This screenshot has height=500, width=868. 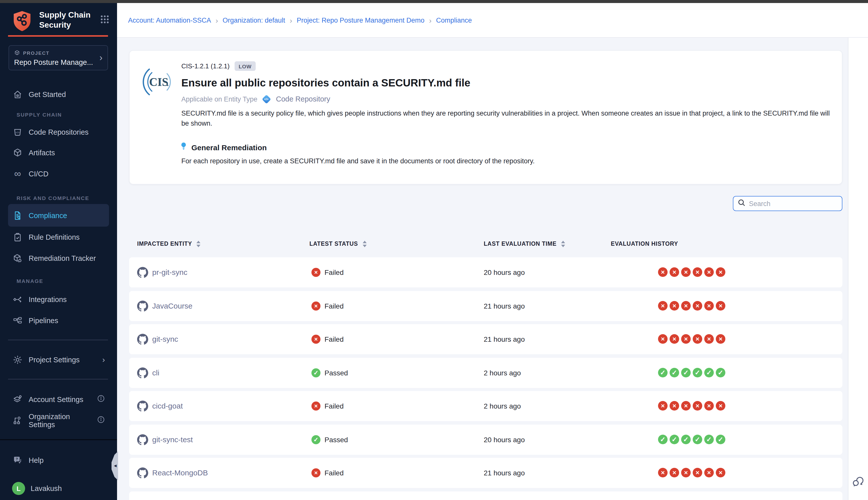 I want to click on table-row: pr-git-sync × Failed 20 hours ago ××××××, so click(x=486, y=272).